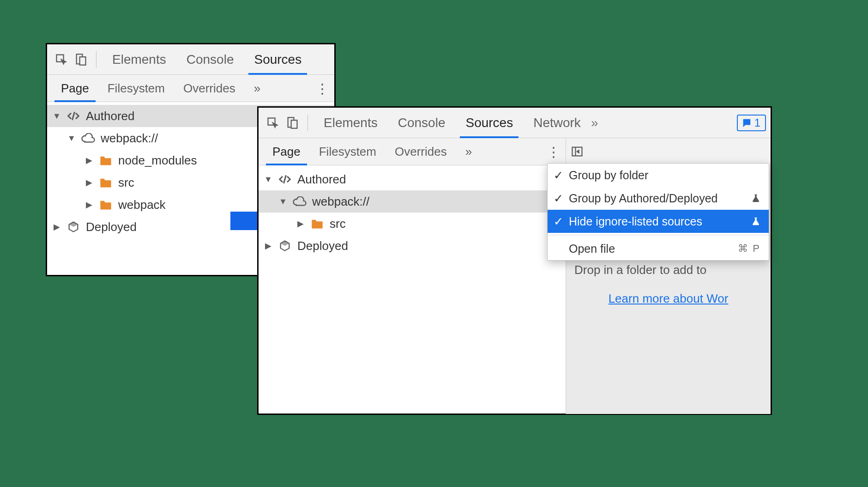  I want to click on menu-label: Open file, so click(651, 249).